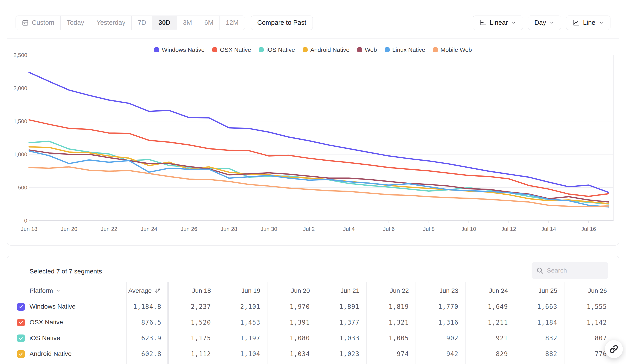  I want to click on cell-average: 876.5, so click(152, 323).